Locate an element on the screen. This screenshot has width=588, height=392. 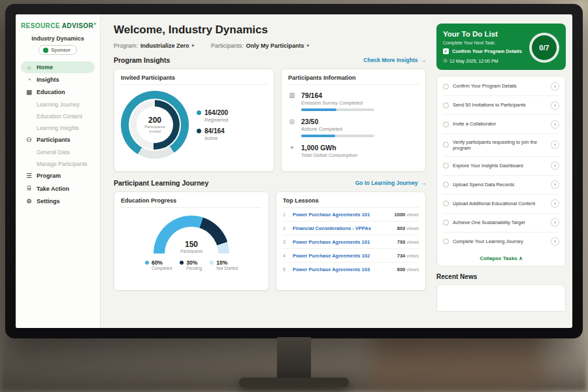
lesson-views: 600views is located at coordinates (408, 269).